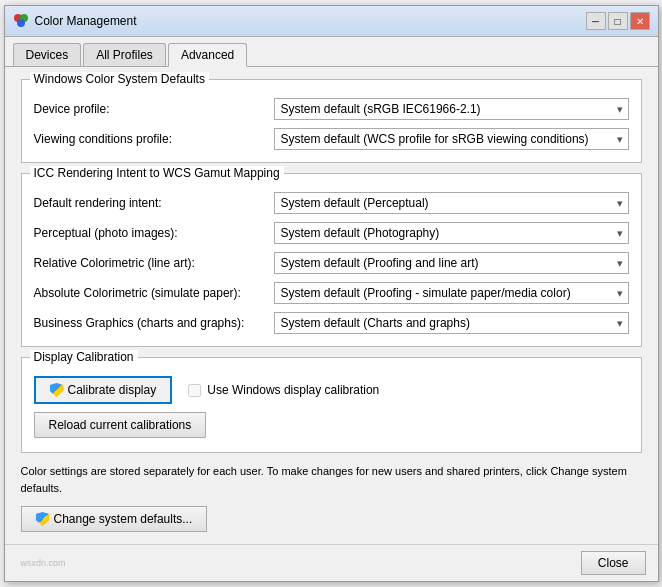 The height and width of the screenshot is (587, 662). I want to click on business-graphics-select: System default (Charts and graphs), so click(452, 323).